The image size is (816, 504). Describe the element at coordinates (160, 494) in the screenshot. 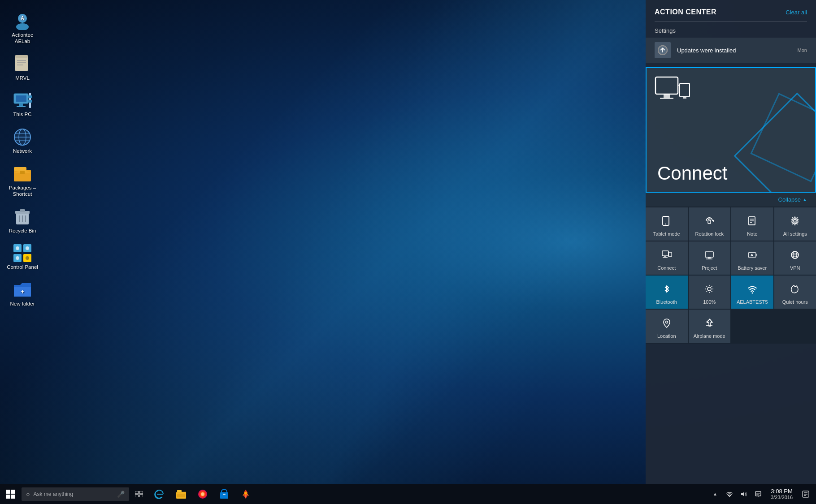

I see `taskbar-edge` at that location.